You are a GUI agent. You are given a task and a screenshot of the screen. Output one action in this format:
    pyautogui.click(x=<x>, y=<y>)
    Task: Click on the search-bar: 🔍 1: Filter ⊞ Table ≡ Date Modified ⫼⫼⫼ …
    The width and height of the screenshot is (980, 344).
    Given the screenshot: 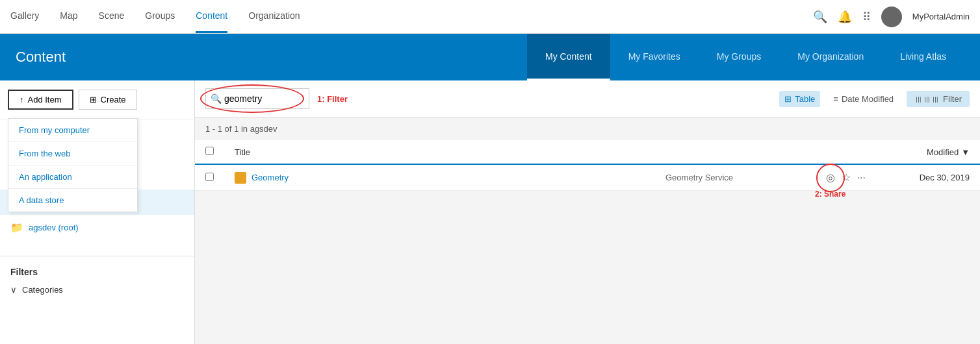 What is the action you would take?
    pyautogui.click(x=587, y=99)
    